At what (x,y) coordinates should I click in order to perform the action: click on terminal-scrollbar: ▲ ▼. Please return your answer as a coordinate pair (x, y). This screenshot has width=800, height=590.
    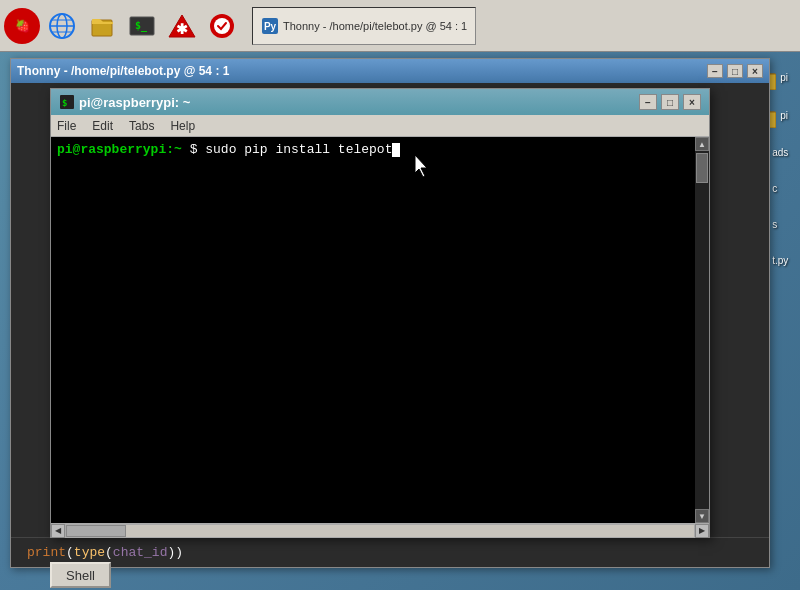
    Looking at the image, I should click on (702, 330).